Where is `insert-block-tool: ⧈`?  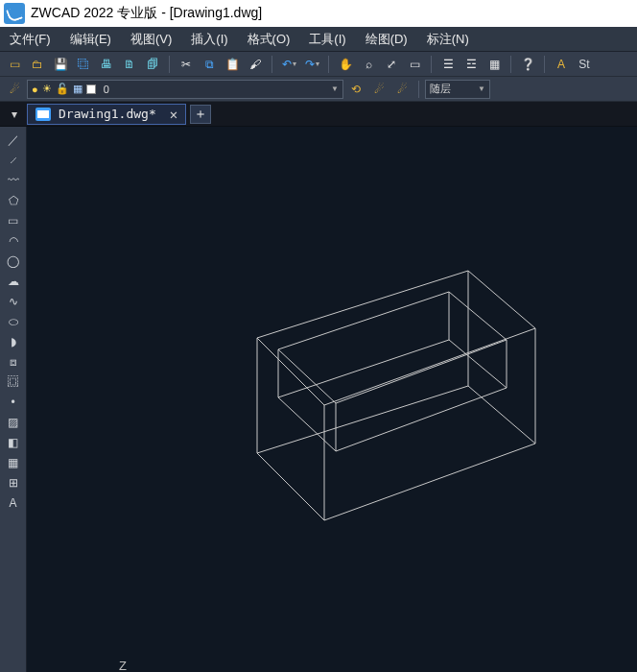
insert-block-tool: ⧈ is located at coordinates (13, 362).